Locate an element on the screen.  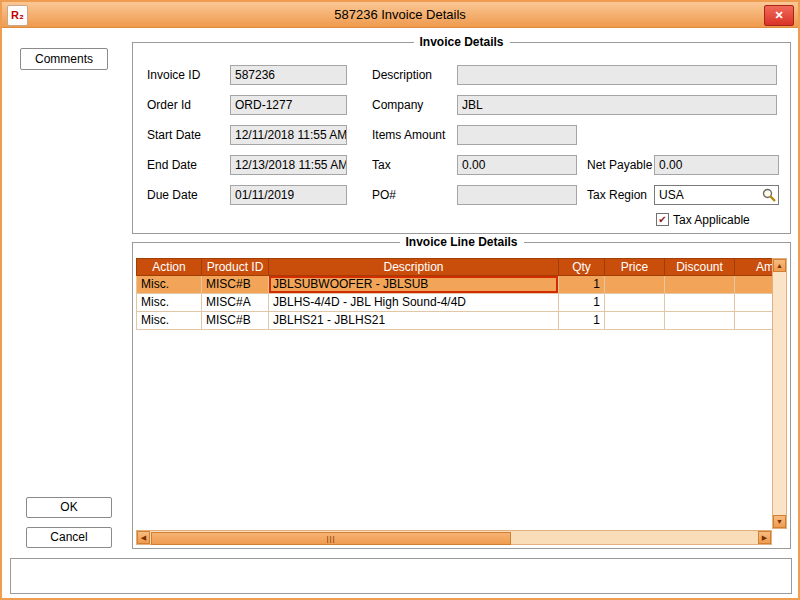
tax-region-label: Tax Region is located at coordinates (617, 195).